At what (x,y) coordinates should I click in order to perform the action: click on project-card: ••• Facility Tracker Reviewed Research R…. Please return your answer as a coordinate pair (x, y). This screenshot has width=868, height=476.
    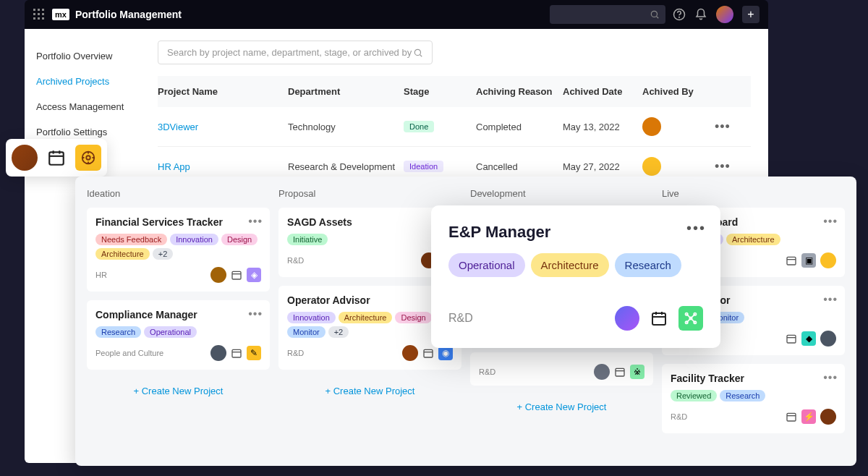
    Looking at the image, I should click on (754, 399).